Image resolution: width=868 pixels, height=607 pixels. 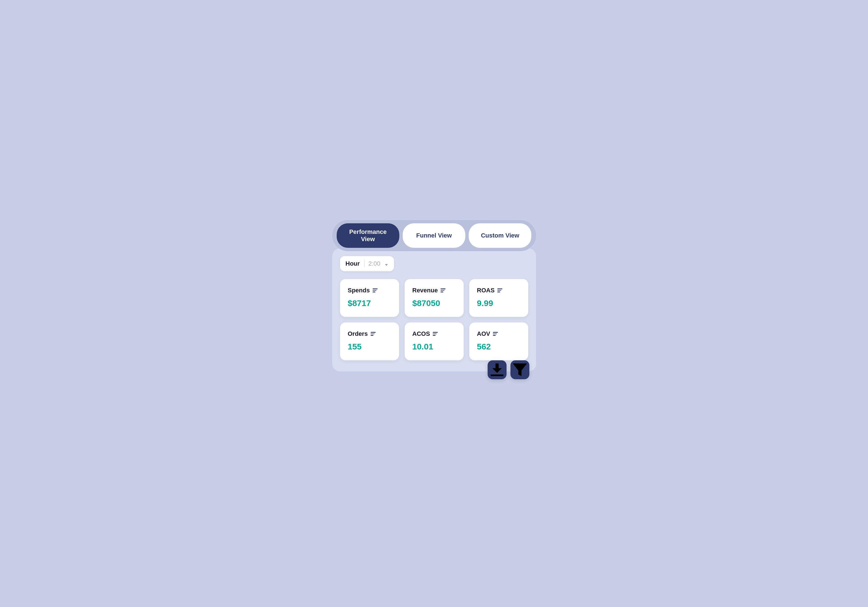 What do you see at coordinates (375, 290) in the screenshot?
I see `filter-sort-icon-spends` at bounding box center [375, 290].